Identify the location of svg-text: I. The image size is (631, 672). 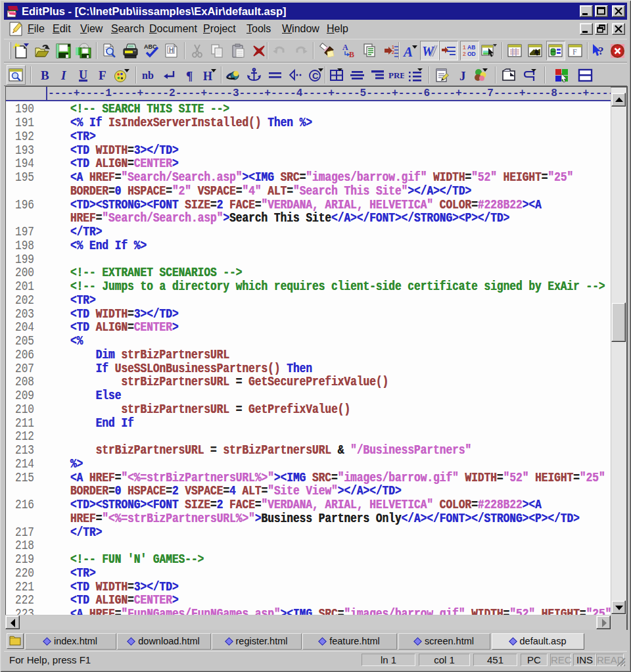
(63, 75).